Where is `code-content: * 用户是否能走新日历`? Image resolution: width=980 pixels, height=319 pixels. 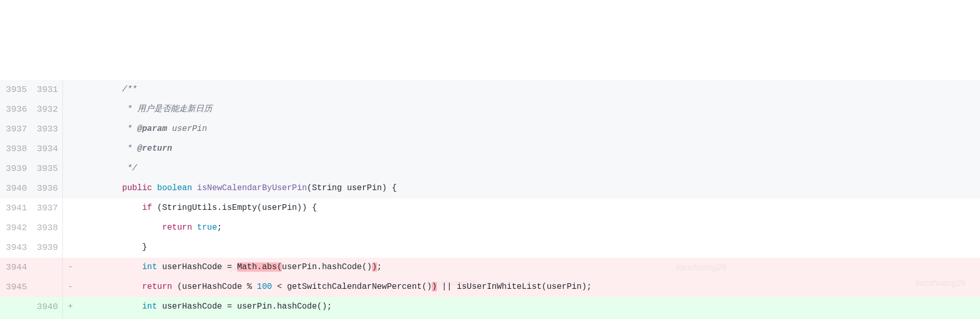 code-content: * 用户是否能走新日历 is located at coordinates (529, 110).